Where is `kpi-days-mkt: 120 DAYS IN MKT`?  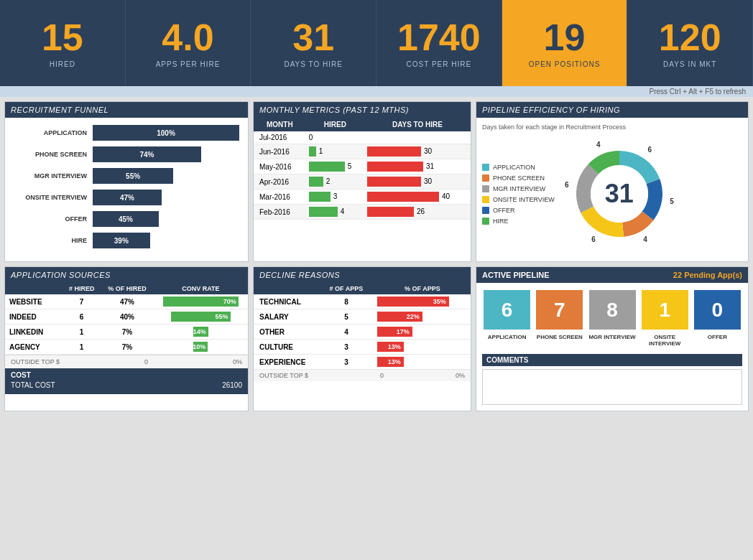 kpi-days-mkt: 120 DAYS IN MKT is located at coordinates (690, 43).